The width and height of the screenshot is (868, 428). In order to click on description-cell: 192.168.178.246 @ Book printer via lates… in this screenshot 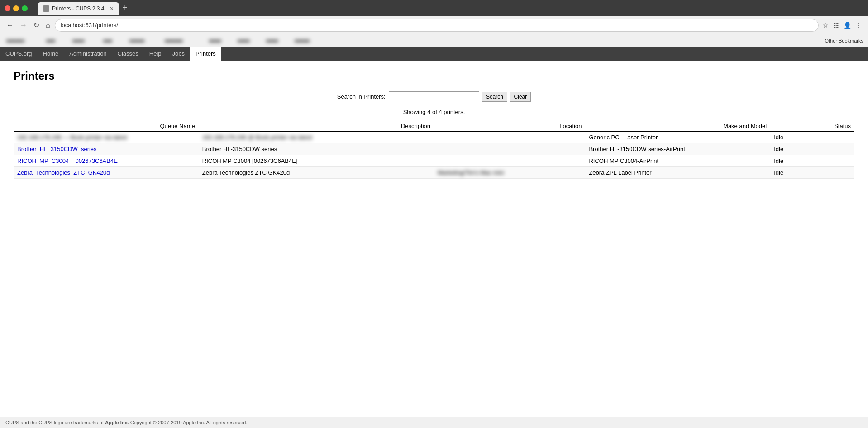, I will do `click(316, 137)`.